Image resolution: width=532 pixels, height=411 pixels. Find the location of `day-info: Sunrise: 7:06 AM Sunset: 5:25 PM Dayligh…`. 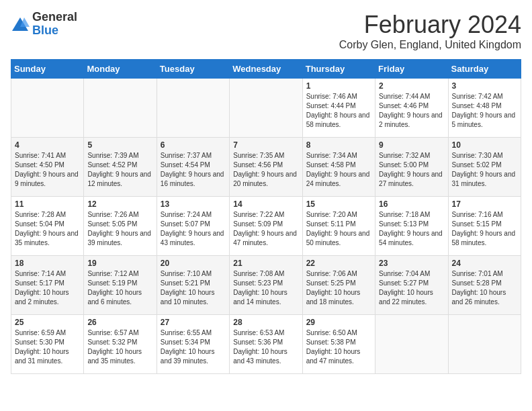

day-info: Sunrise: 7:06 AM Sunset: 5:25 PM Dayligh… is located at coordinates (339, 288).